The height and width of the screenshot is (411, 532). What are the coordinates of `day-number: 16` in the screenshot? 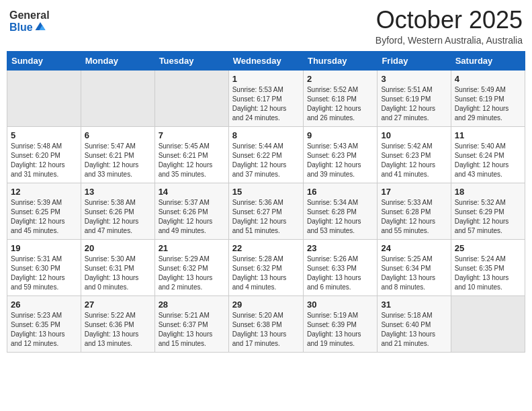 It's located at (340, 192).